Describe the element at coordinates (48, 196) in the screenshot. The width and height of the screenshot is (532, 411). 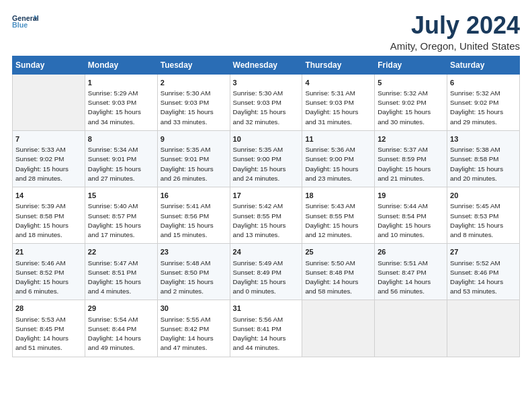
I see `day-number: 14` at that location.